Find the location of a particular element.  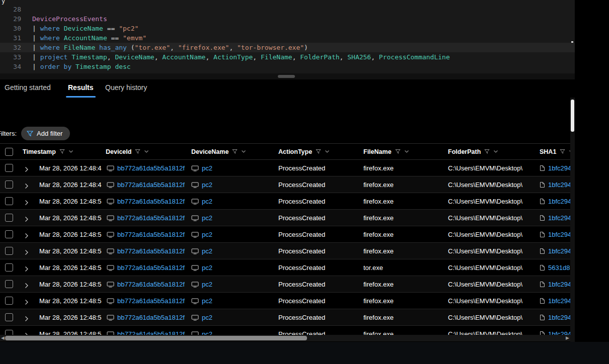

select-all-checkbox is located at coordinates (9, 152).